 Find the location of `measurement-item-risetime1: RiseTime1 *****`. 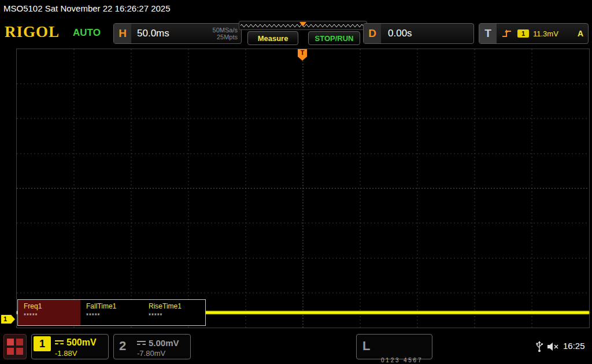

measurement-item-risetime1: RiseTime1 ***** is located at coordinates (174, 313).